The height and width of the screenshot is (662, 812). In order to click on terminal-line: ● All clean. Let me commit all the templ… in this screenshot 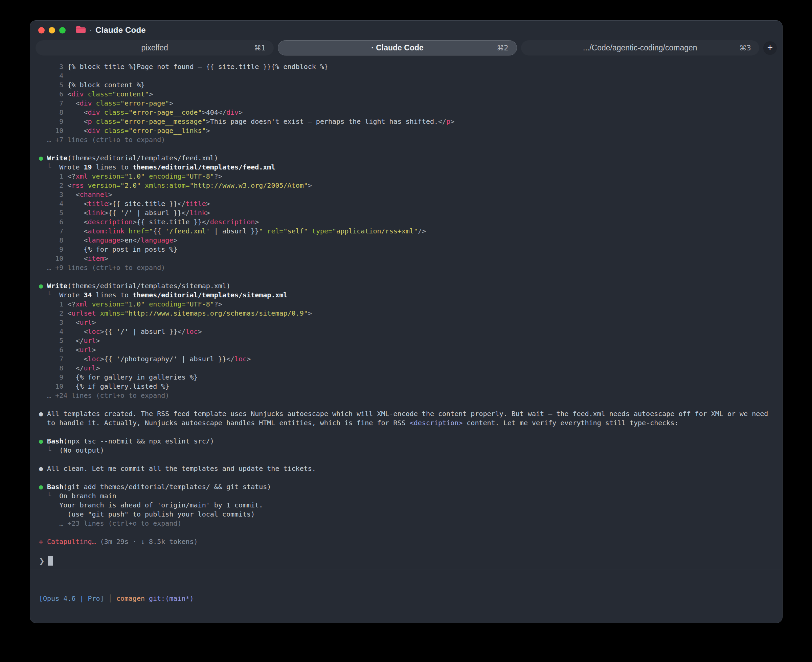, I will do `click(408, 469)`.